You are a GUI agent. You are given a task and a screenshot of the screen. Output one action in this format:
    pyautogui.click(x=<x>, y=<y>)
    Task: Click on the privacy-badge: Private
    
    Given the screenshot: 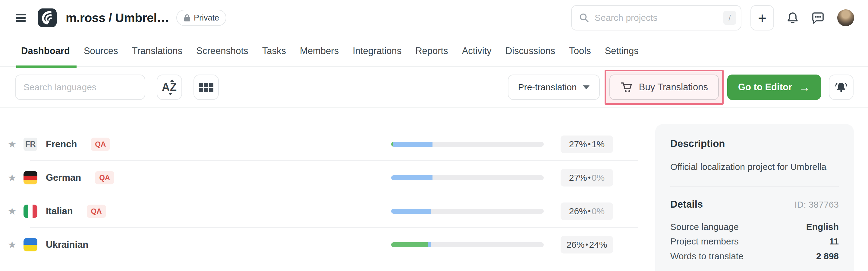 What is the action you would take?
    pyautogui.click(x=202, y=18)
    